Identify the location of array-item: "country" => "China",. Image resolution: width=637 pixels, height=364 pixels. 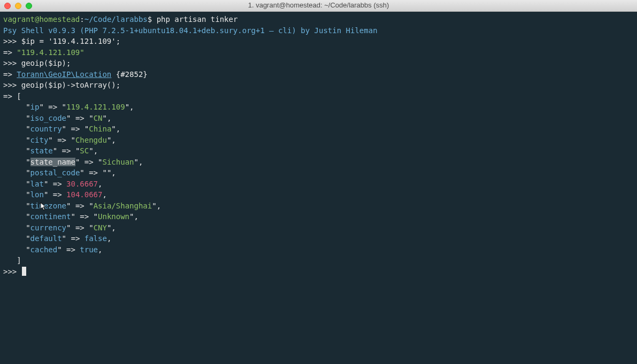
(319, 129).